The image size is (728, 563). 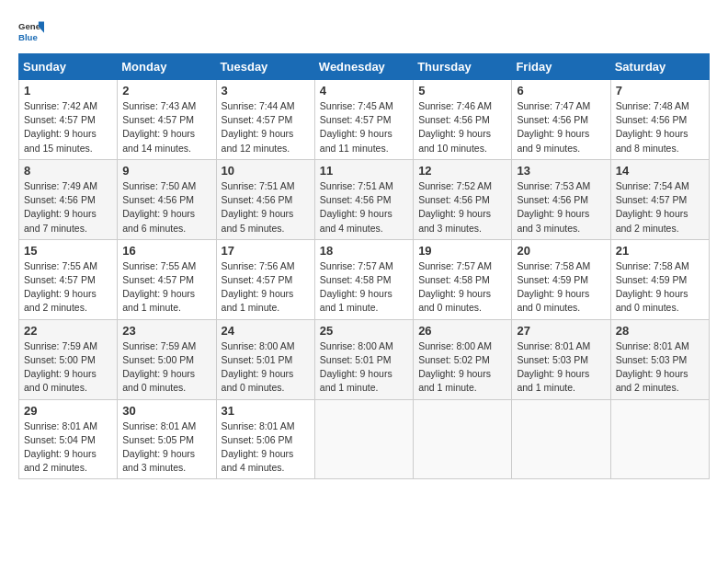 I want to click on sunset: Sunset: 5:05 PM, so click(x=158, y=440).